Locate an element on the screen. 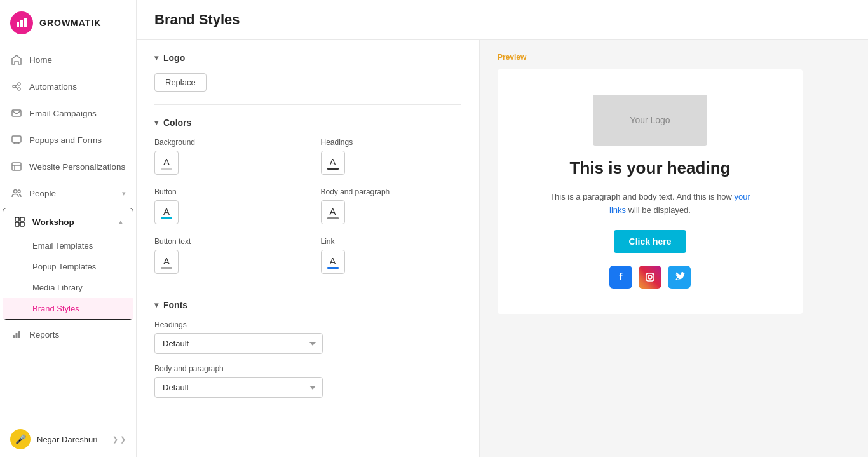 The height and width of the screenshot is (457, 868). sidebar-item-popup-templates: Popup Templates is located at coordinates (68, 267).